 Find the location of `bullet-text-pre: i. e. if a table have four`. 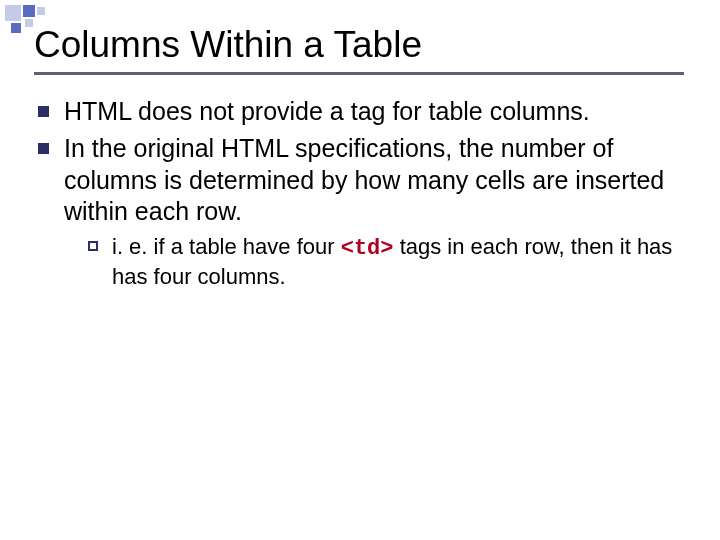

bullet-text-pre: i. e. if a table have four is located at coordinates (226, 246).